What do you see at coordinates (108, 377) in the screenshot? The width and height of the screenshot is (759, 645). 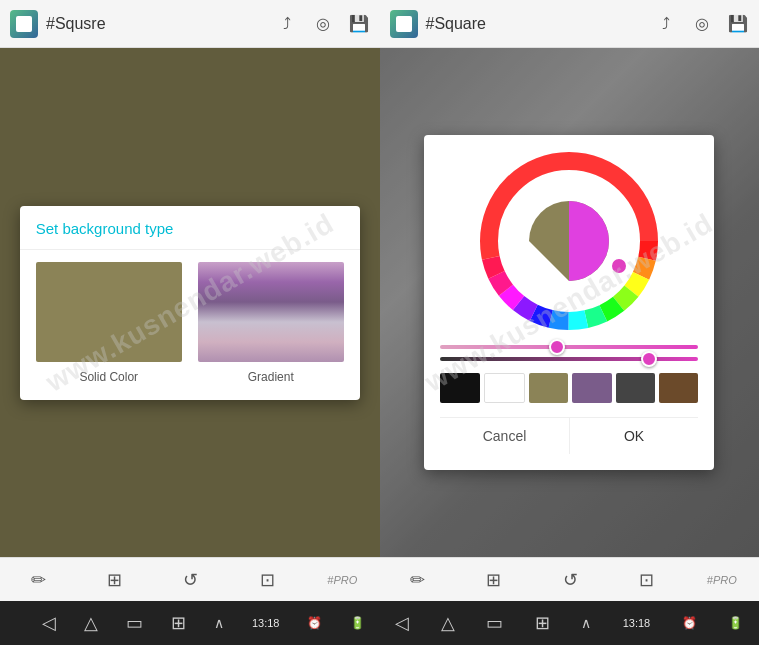 I see `solid-color-label: Solid Color` at bounding box center [108, 377].